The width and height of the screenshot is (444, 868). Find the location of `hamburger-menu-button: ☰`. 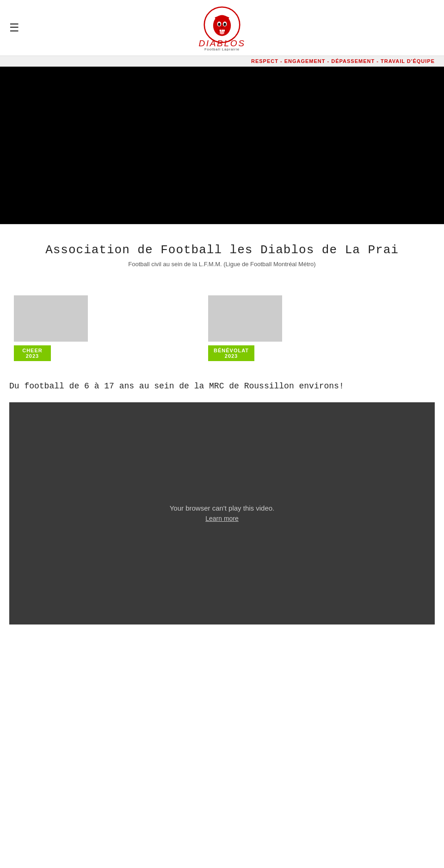

hamburger-menu-button: ☰ is located at coordinates (14, 28).